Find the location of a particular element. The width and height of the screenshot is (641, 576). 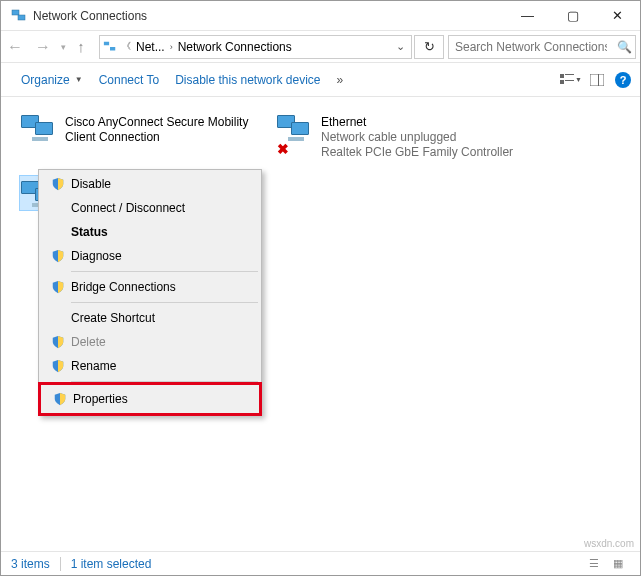

organize-menu: Organize ▼ is located at coordinates (52, 80).